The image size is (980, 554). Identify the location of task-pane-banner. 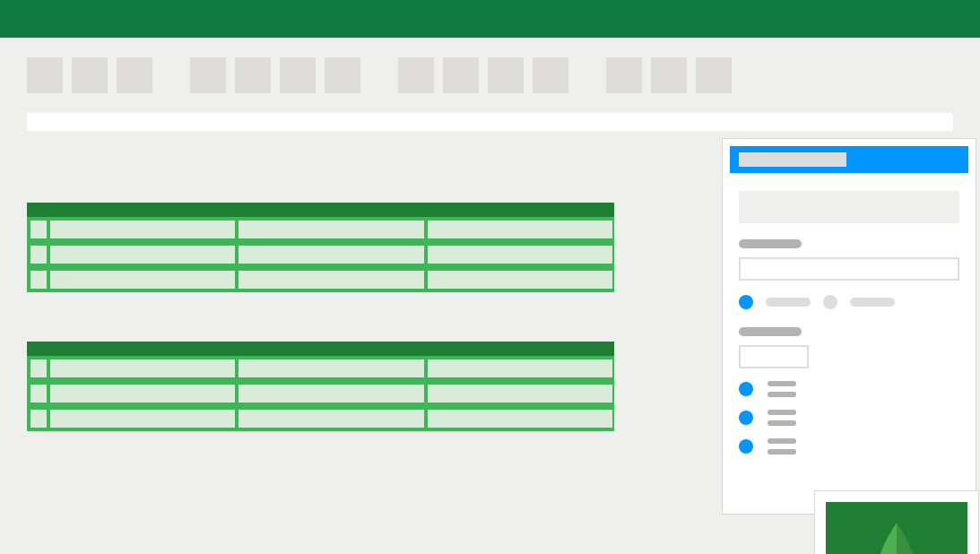
(849, 207).